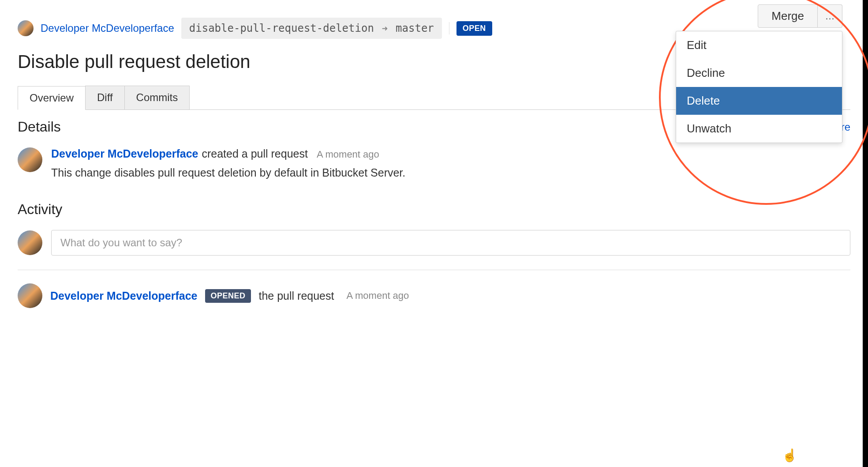 The image size is (868, 467). I want to click on dropdown-item-unwatch: Unwatch, so click(759, 129).